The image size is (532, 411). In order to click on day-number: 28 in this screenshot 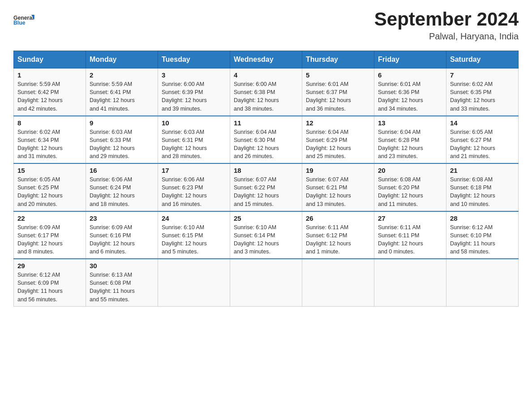, I will do `click(482, 218)`.